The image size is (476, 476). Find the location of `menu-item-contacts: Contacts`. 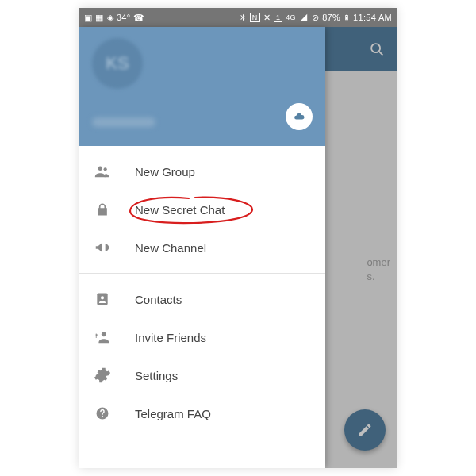

menu-item-contacts: Contacts is located at coordinates (202, 299).